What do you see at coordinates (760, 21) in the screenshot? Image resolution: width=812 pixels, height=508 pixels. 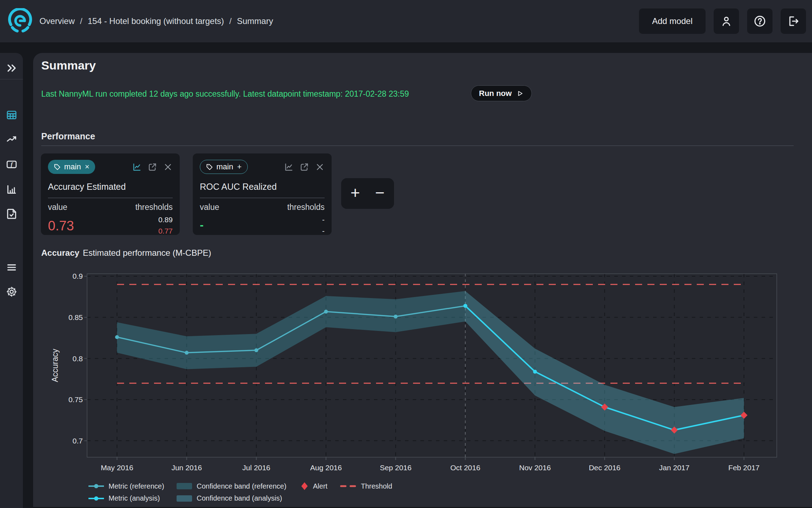 I see `help-button` at bounding box center [760, 21].